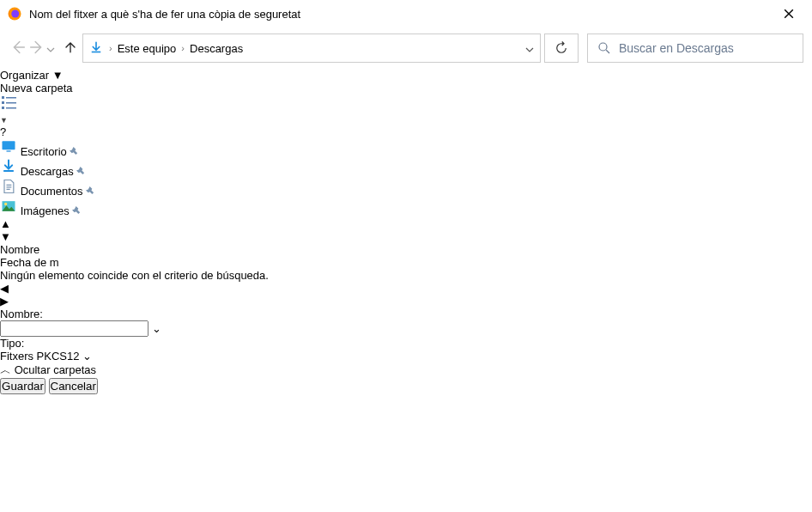 This screenshot has height=512, width=812. What do you see at coordinates (18, 48) in the screenshot?
I see `nav-back-button` at bounding box center [18, 48].